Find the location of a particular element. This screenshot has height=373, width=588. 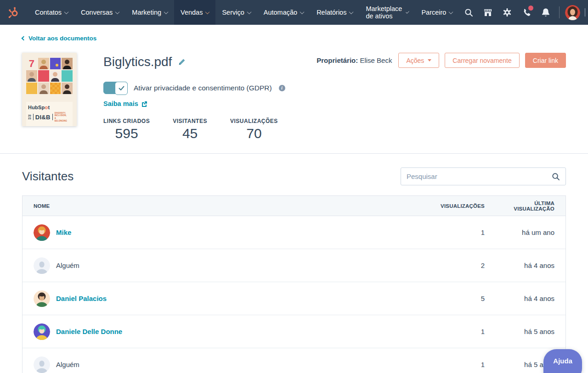

edit-title-pencil-icon is located at coordinates (182, 62).